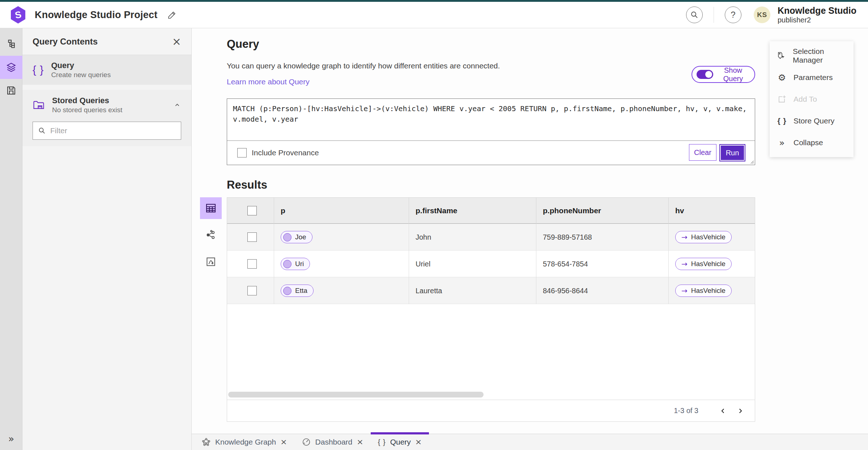 This screenshot has height=450, width=868. Describe the element at coordinates (42, 131) in the screenshot. I see `filter-search-icon` at that location.